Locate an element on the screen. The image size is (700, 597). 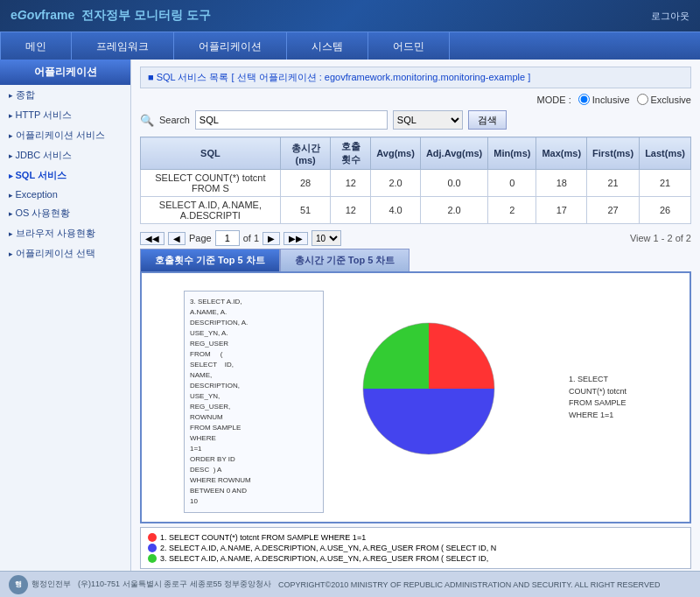
nav-framework: 프레임워크 is located at coordinates (122, 46).